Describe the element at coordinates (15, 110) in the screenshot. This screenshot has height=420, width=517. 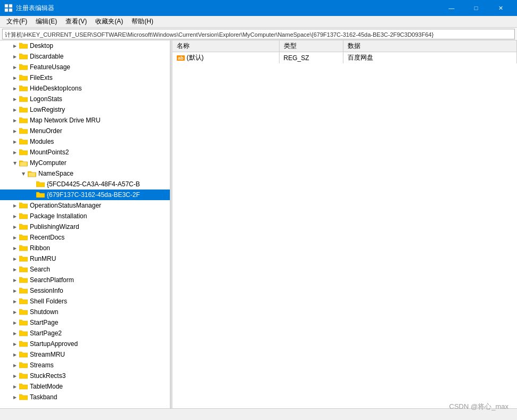
I see `expand-arrow-lowregistry` at that location.